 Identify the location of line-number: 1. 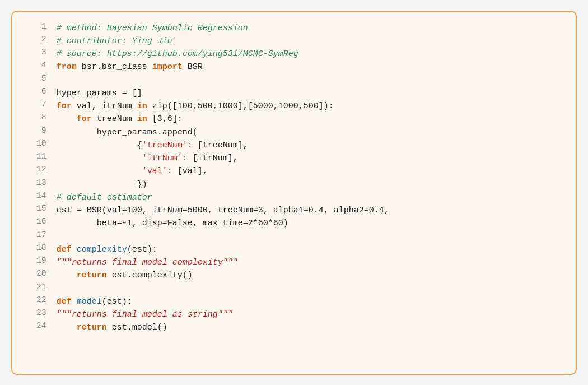
(41, 28).